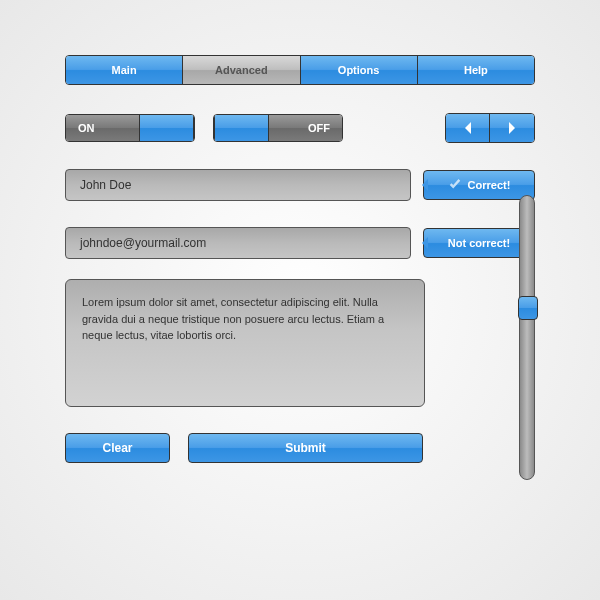  Describe the element at coordinates (306, 448) in the screenshot. I see `submit-button: Submit` at that location.